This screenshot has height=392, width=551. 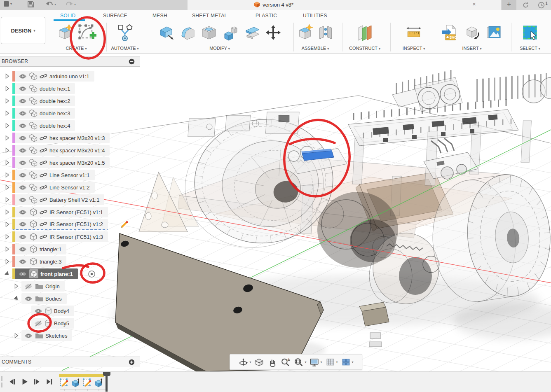 I want to click on tab-surface: SURFACE, so click(x=115, y=16).